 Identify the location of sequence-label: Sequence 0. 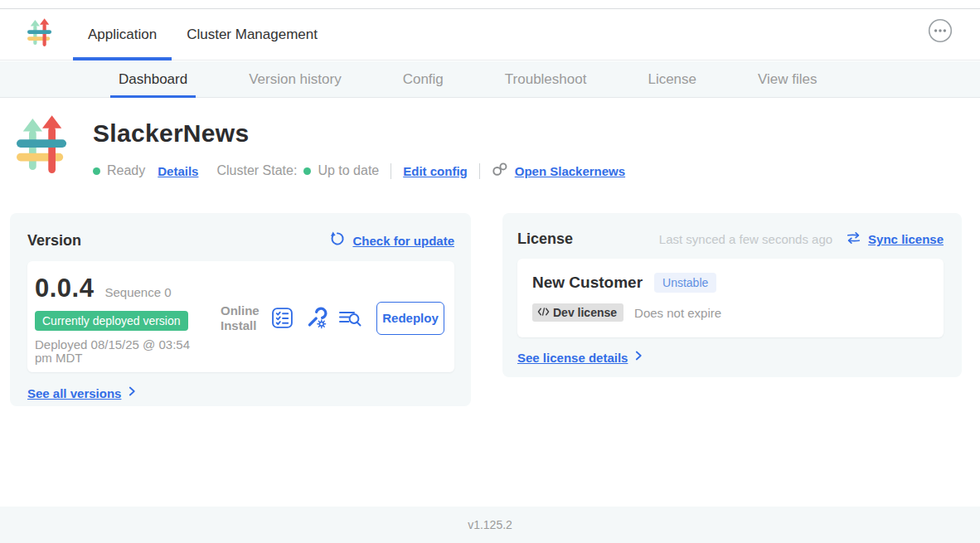
(138, 292).